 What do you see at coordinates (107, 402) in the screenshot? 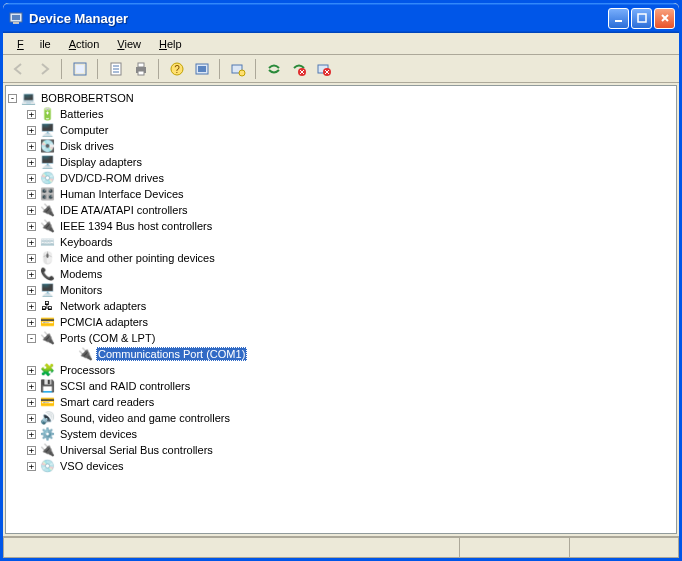
I see `tree-label: Smart card readers` at bounding box center [107, 402].